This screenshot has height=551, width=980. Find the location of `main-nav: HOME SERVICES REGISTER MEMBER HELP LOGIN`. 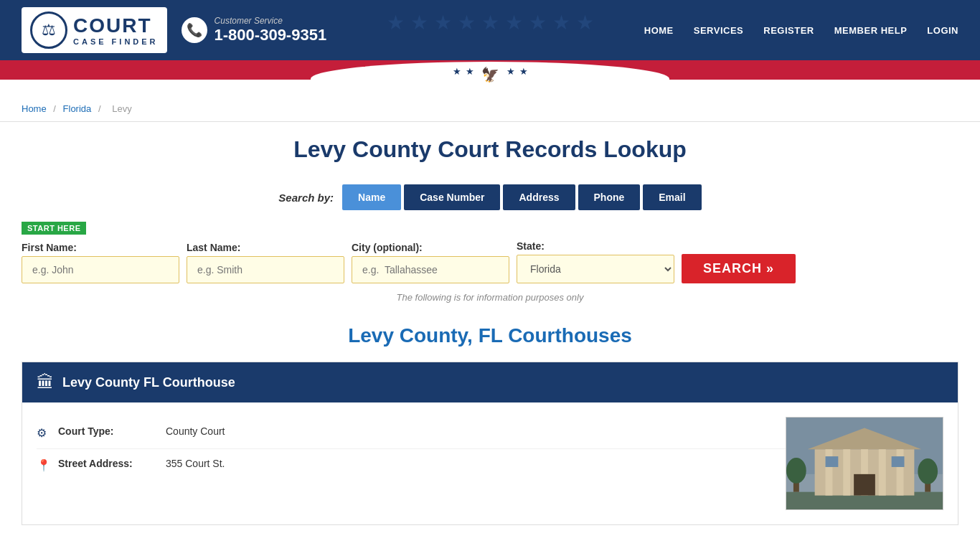

main-nav: HOME SERVICES REGISTER MEMBER HELP LOGIN is located at coordinates (801, 30).